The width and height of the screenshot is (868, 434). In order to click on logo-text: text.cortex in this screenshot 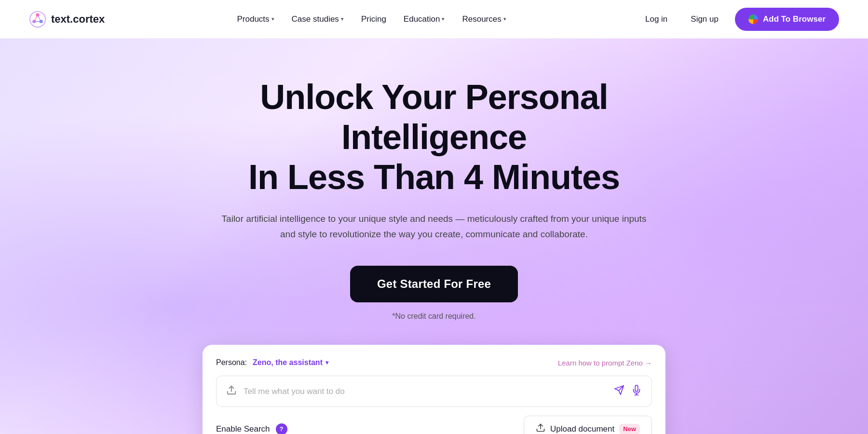, I will do `click(78, 19)`.